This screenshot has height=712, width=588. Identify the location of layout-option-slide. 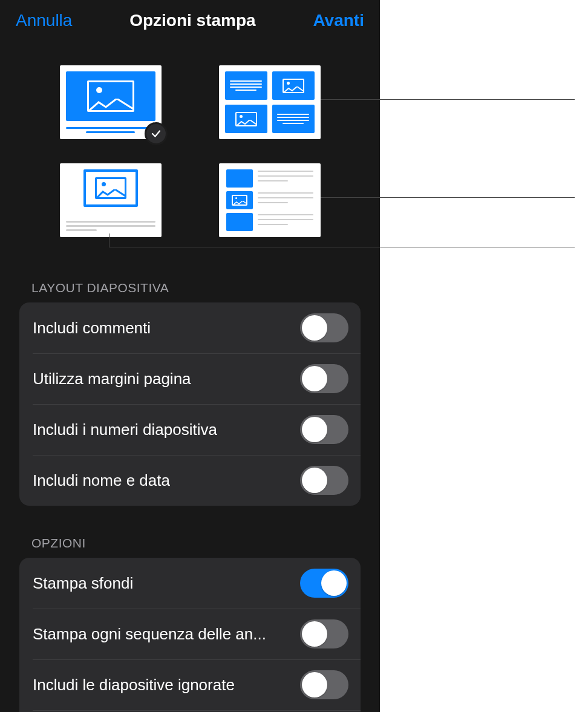
(111, 102).